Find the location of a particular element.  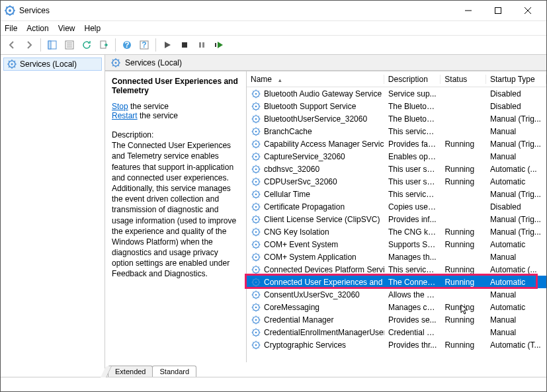

cell-name: CoreMessaging is located at coordinates (316, 307).